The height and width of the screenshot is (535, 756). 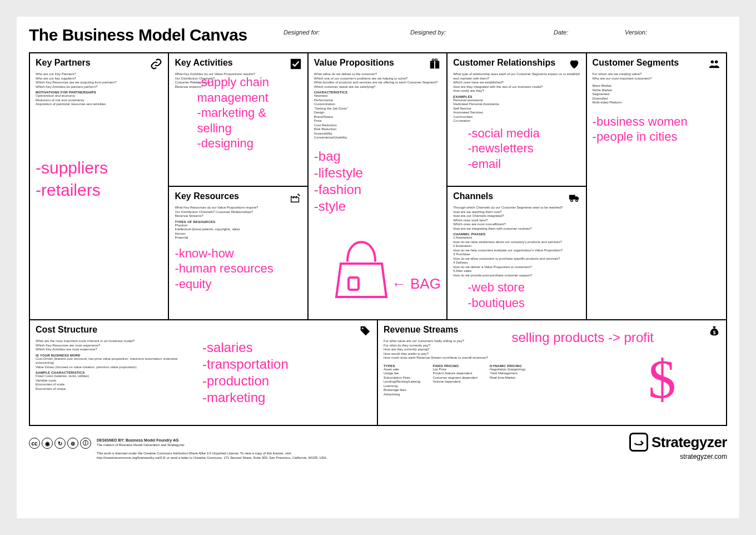 What do you see at coordinates (678, 447) in the screenshot?
I see `strategyzer-branding: Strategyzer strategyzer.com` at bounding box center [678, 447].